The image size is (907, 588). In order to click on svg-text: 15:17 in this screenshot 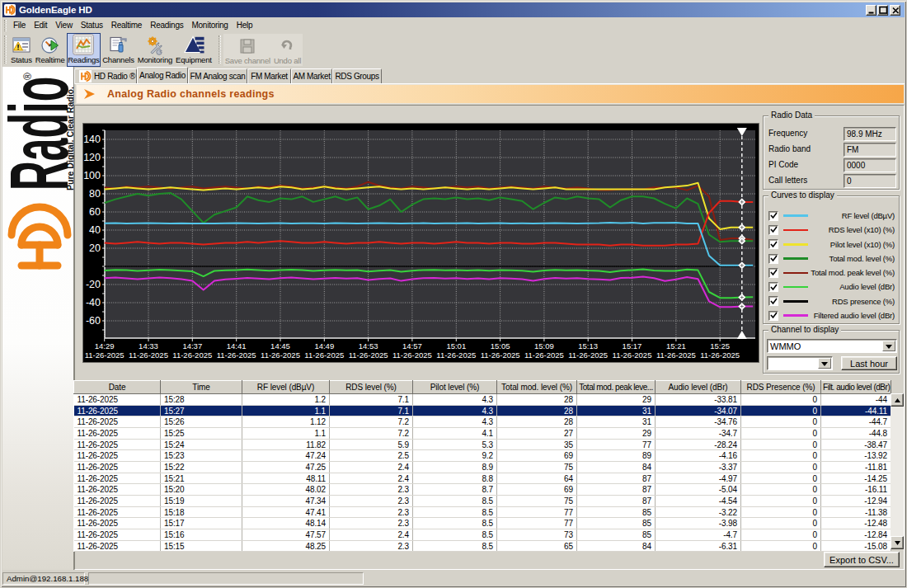, I will do `click(632, 346)`.